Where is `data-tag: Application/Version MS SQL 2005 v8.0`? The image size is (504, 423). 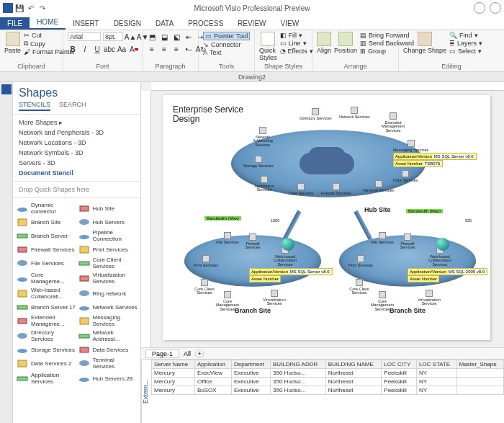 data-tag: Application/Version MS SQL 2005 v8.0 is located at coordinates (448, 272).